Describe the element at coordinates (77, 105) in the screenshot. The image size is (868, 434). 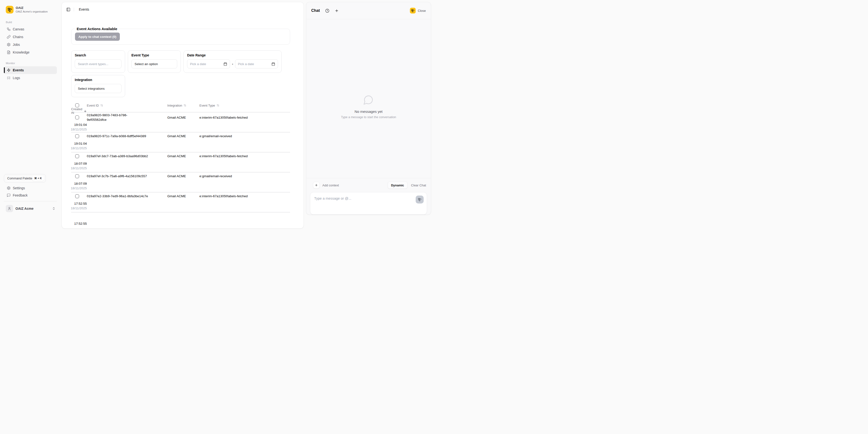
I see `select-all-checkbox` at that location.